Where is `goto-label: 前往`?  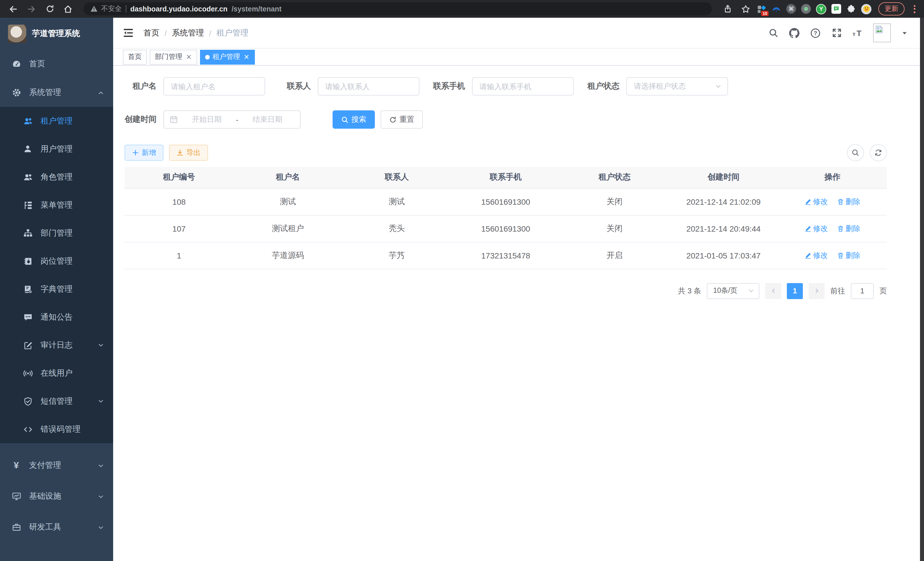
goto-label: 前往 is located at coordinates (838, 291).